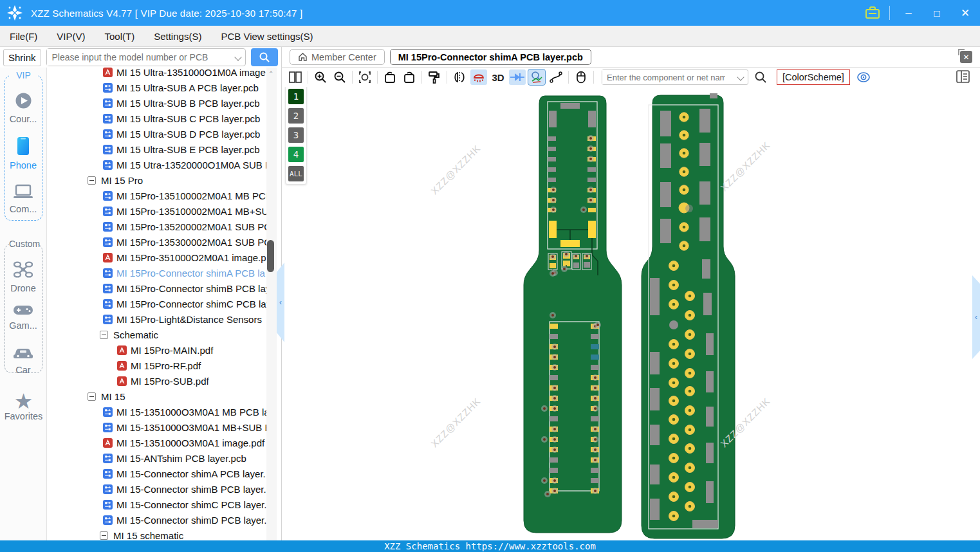 Image resolution: width=980 pixels, height=552 pixels. I want to click on rotate-ccw-icon, so click(390, 77).